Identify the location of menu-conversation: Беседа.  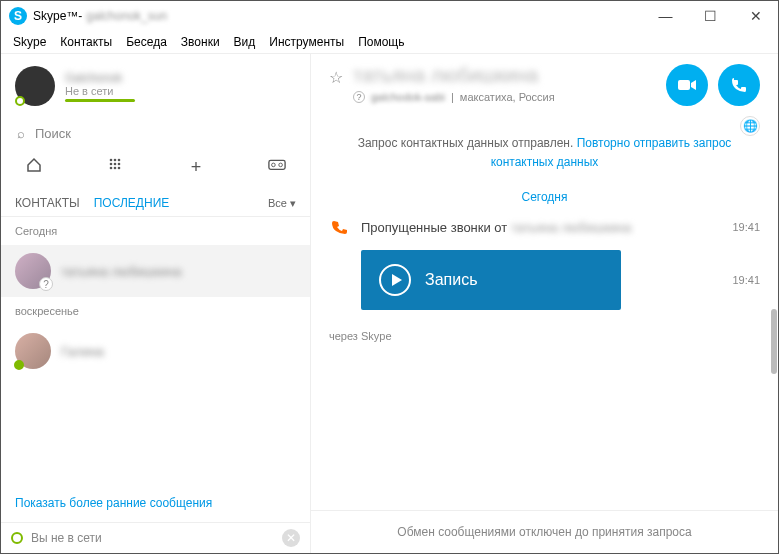
(146, 42).